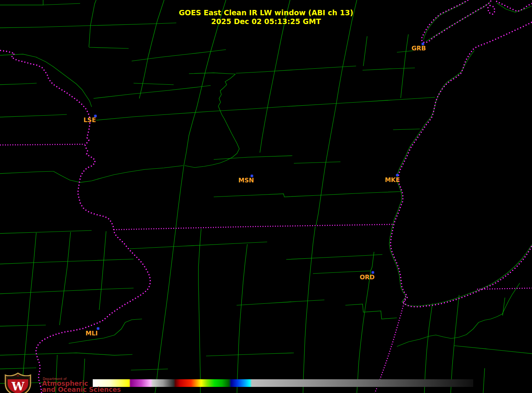  Describe the element at coordinates (90, 119) in the screenshot. I see `station: LSE` at that location.